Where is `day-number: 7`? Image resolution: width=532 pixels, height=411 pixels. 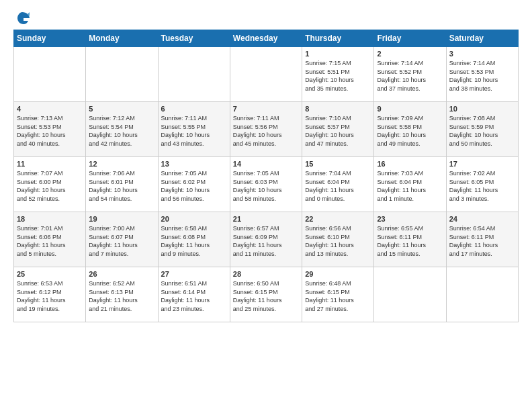
day-number: 7 is located at coordinates (266, 109).